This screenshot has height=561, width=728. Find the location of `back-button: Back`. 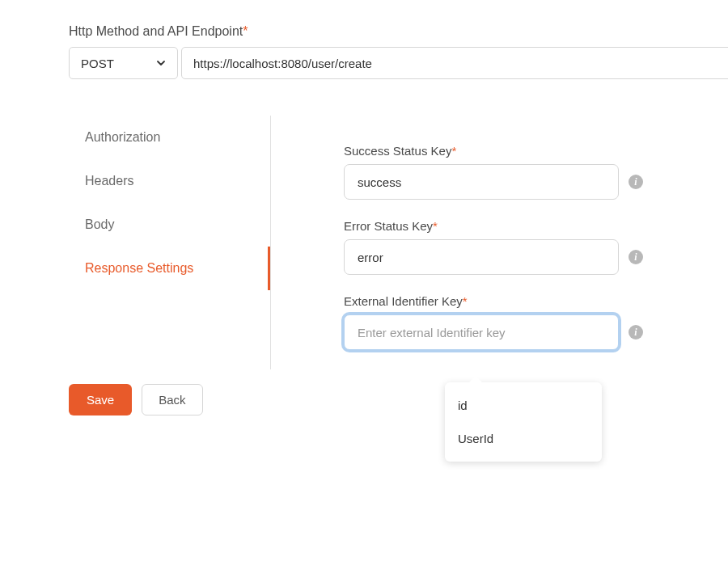

back-button: Back is located at coordinates (171, 399).